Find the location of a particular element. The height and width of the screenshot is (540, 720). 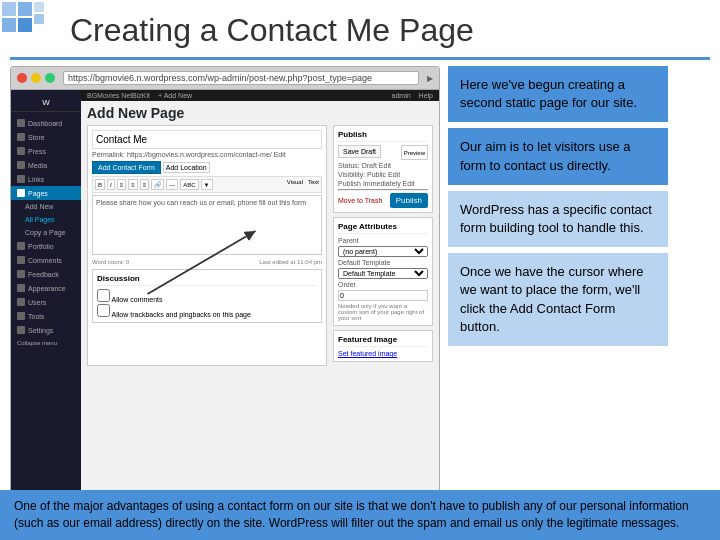

allow-comments-label: Allow comments is located at coordinates (207, 296).